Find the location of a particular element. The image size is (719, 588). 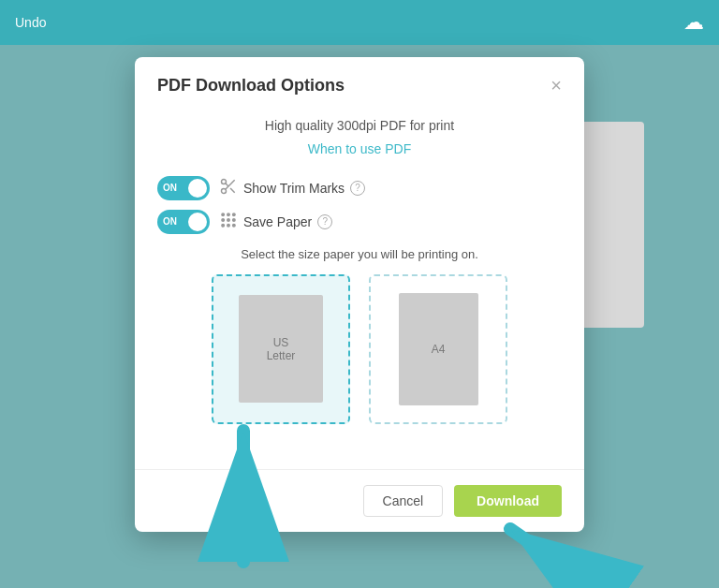

trim-marks-toggle-label: ON is located at coordinates (170, 187).